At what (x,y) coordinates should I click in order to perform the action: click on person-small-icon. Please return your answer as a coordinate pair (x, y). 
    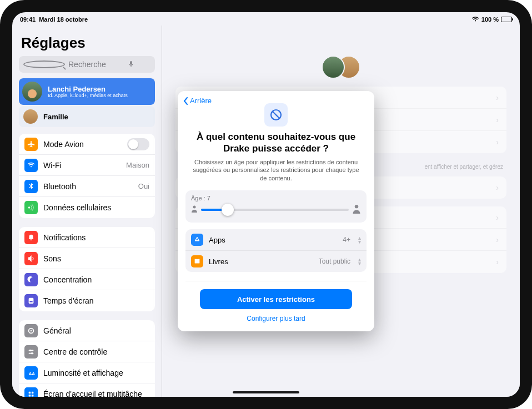
    Looking at the image, I should click on (194, 210).